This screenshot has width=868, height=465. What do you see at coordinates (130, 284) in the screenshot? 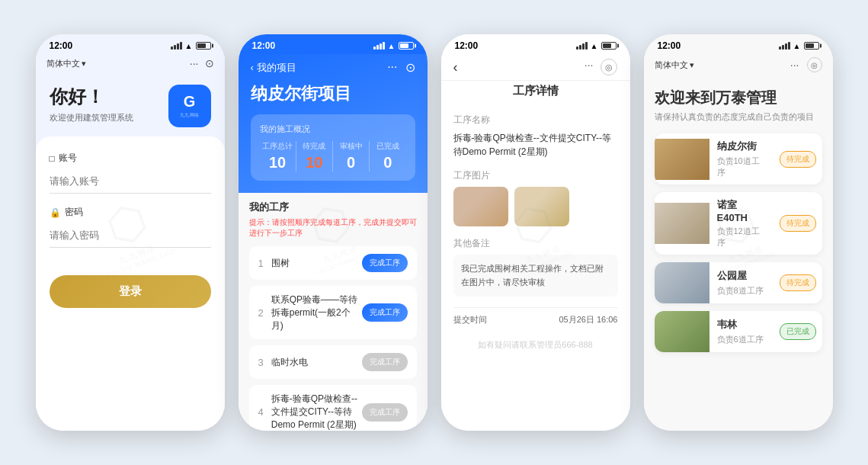
I see `login-form: □ 账号 🔒 密码 登录` at bounding box center [130, 284].